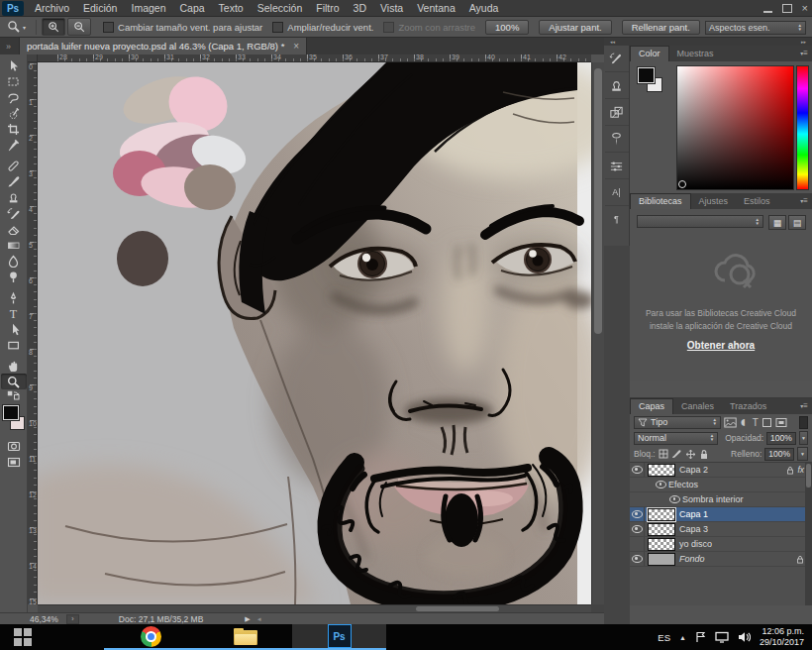 The height and width of the screenshot is (650, 812). What do you see at coordinates (695, 544) in the screenshot?
I see `layer-name: yo disco` at bounding box center [695, 544].